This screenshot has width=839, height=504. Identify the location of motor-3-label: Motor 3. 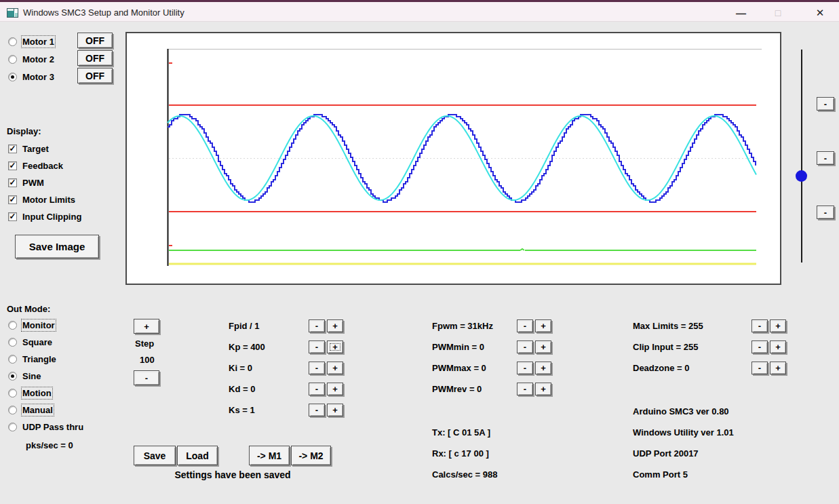
(38, 77).